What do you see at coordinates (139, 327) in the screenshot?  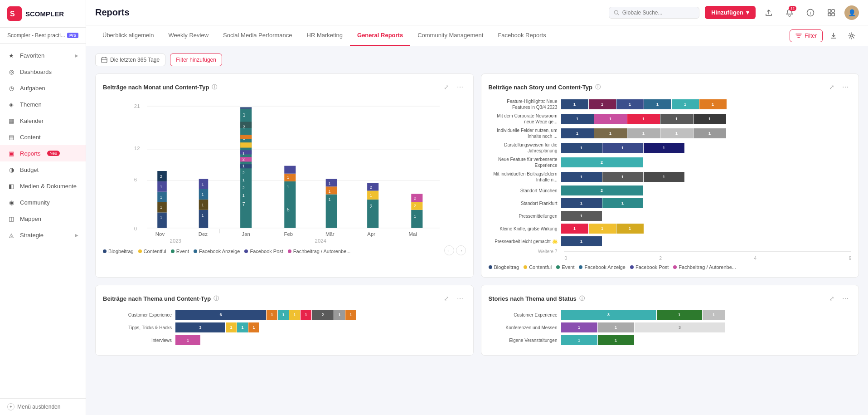 I see `theme-label-2: Tipps, Tricks & Hacks` at bounding box center [139, 327].